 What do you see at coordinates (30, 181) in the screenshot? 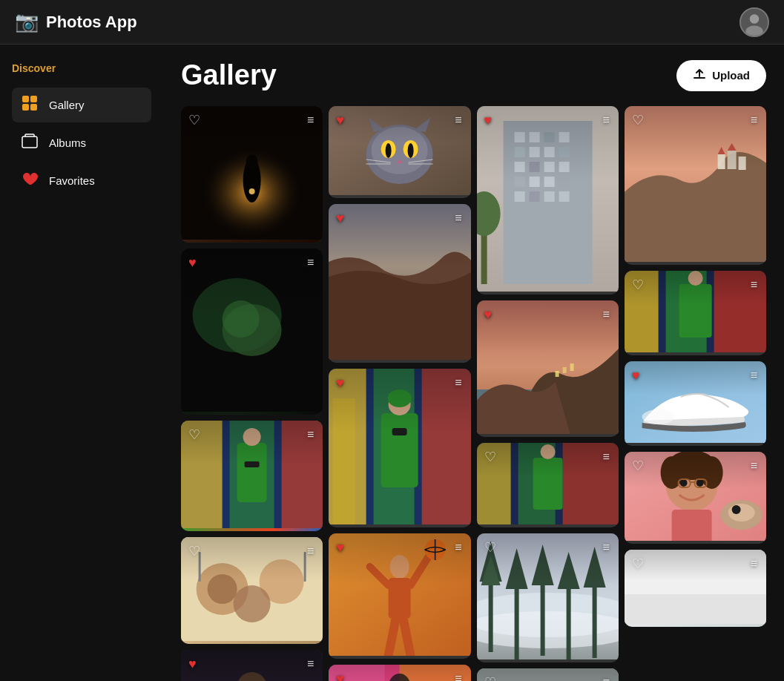
I see `favorites-icon` at bounding box center [30, 181].